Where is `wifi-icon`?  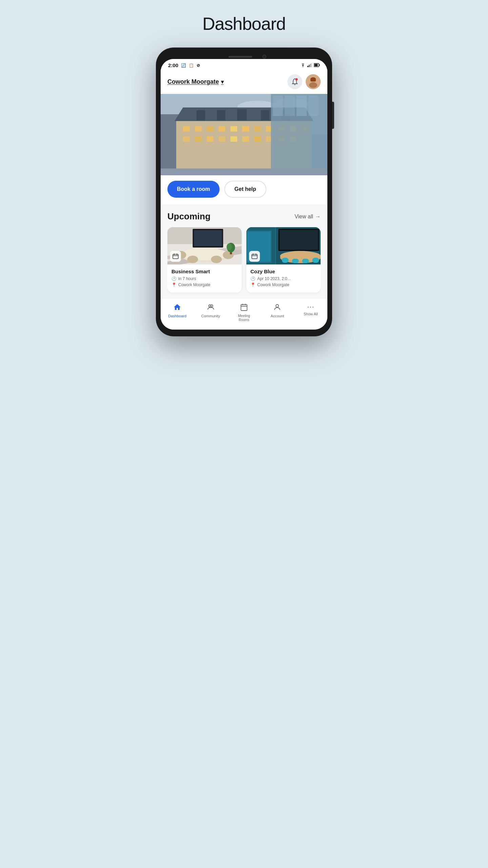
wifi-icon is located at coordinates (303, 65).